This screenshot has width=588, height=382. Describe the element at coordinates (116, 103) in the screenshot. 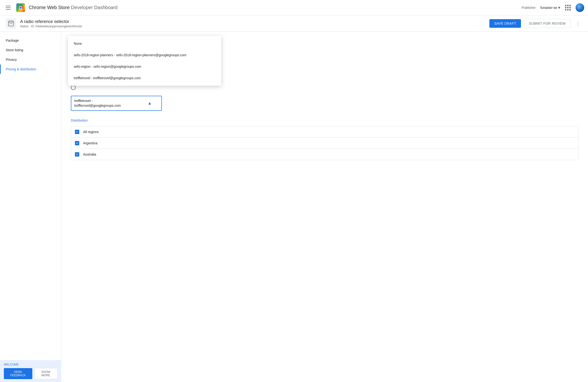

I see `visibility-dropdown-container: None sefo-2018-region-planners - sefo-20…` at that location.